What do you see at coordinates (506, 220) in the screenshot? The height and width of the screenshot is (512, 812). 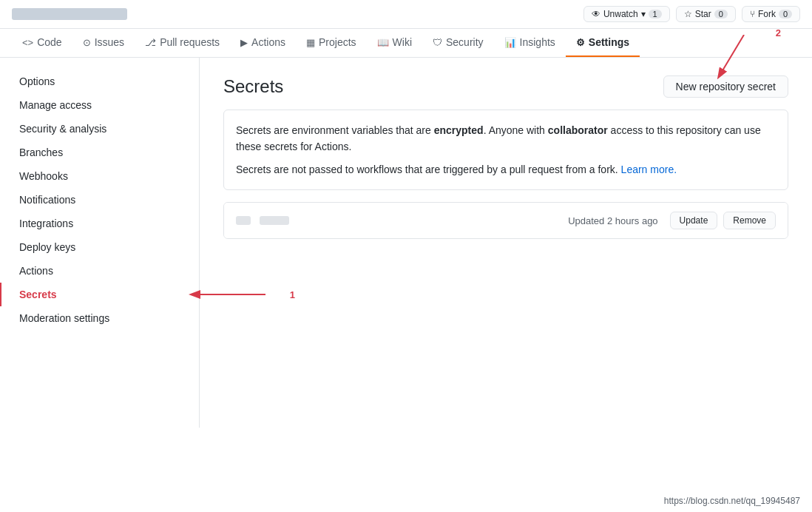 I see `secrets-list: Updated 2 hours ago Update Remove` at bounding box center [506, 220].